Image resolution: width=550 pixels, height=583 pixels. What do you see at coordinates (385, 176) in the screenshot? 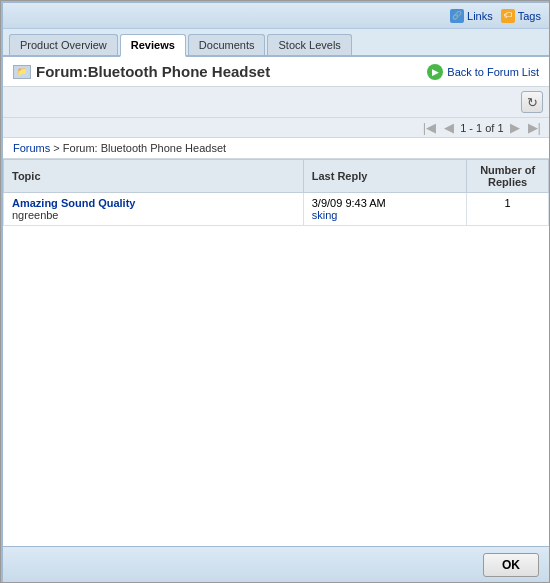
I see `col-last-reply: Last Reply` at bounding box center [385, 176].